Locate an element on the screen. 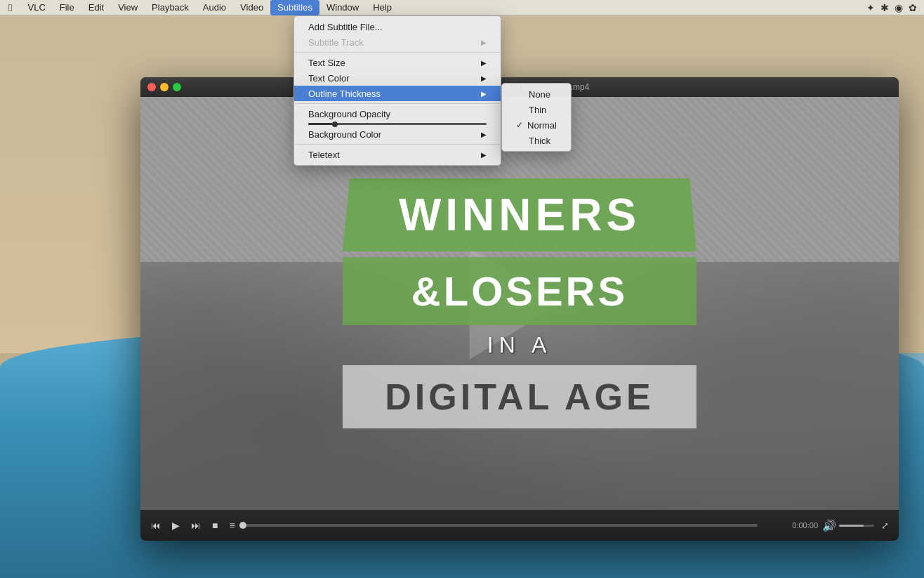 The width and height of the screenshot is (924, 578). submenu-thick-label: Thick is located at coordinates (539, 140).